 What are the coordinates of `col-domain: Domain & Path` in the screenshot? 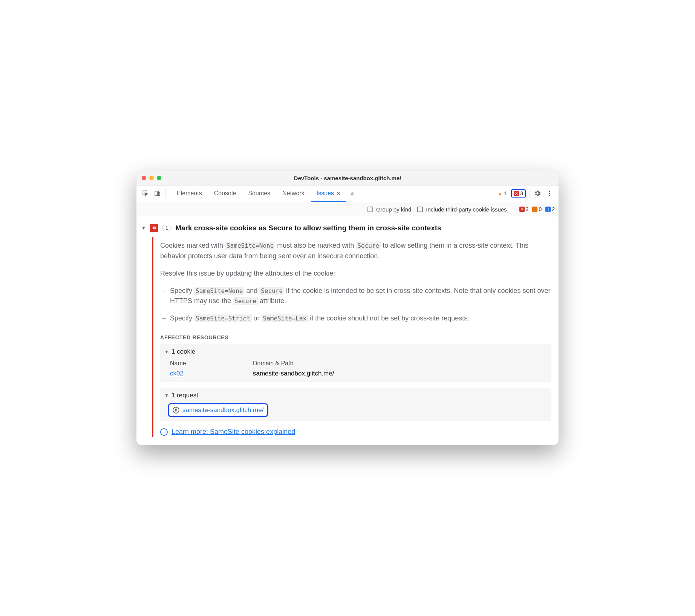 It's located at (273, 363).